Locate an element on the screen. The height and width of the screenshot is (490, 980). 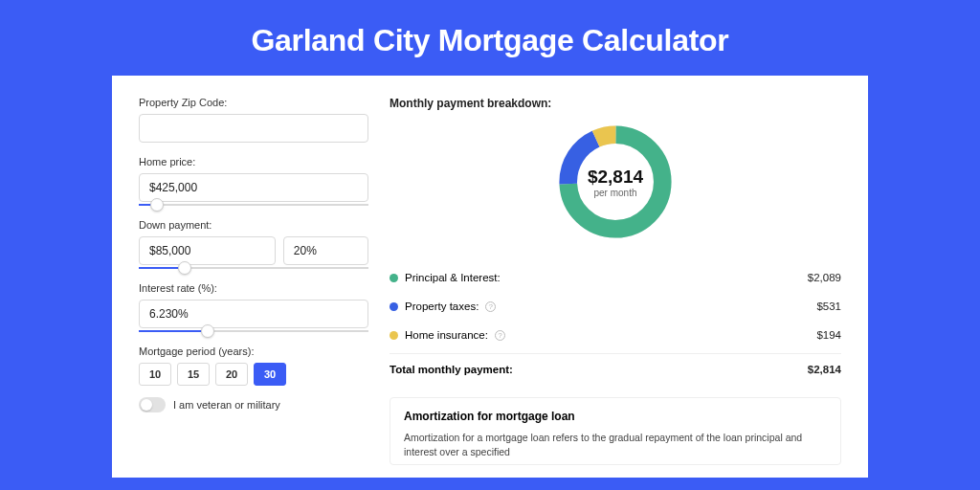
zip-label: Property Zip Code: is located at coordinates (254, 102).